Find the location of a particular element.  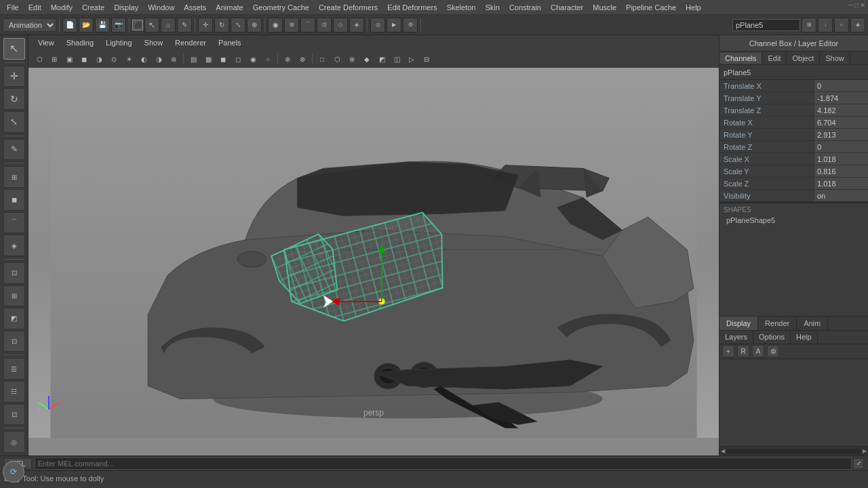

open-scene-btn: 📂 is located at coordinates (86, 25).